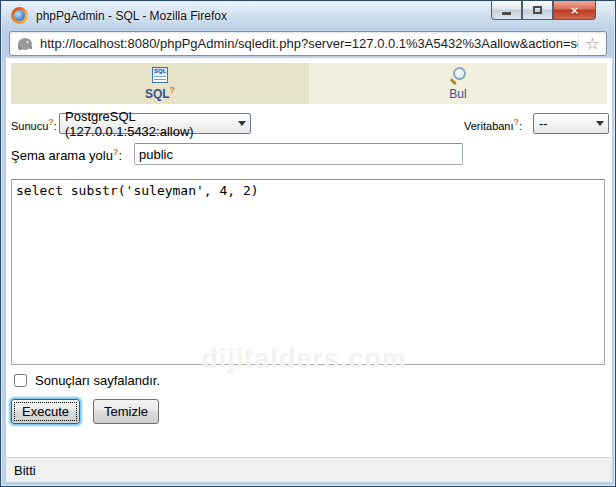  Describe the element at coordinates (458, 76) in the screenshot. I see `magnifier-icon` at that location.